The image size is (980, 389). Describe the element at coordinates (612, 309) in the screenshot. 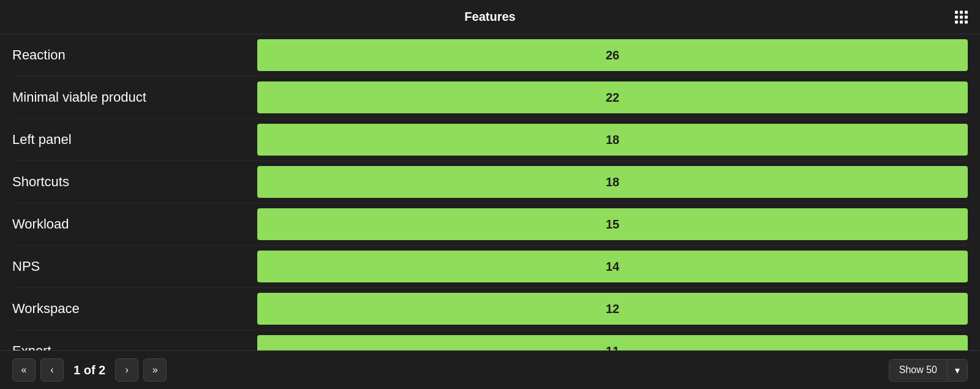

I see `bar-value: 12` at that location.